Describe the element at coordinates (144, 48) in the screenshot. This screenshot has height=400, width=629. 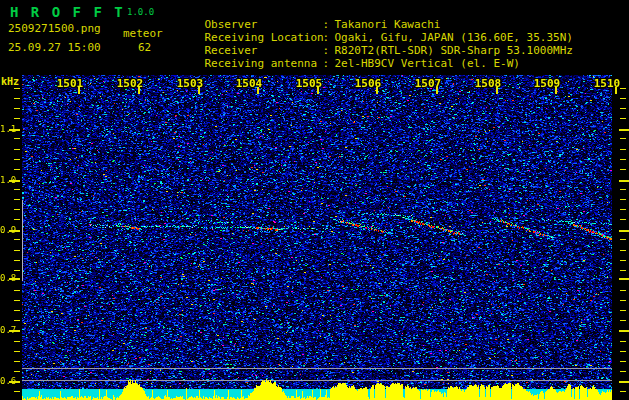
I see `echo-count: 62` at that location.